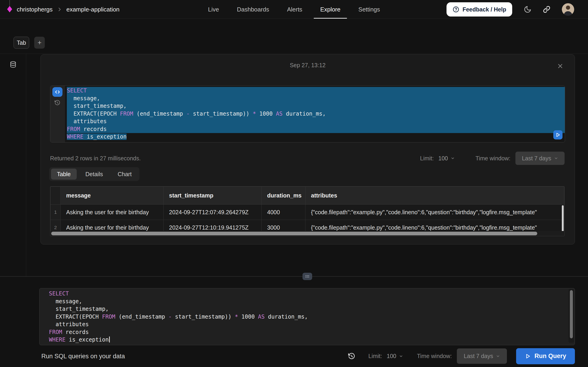 Image resolution: width=588 pixels, height=367 pixels. Describe the element at coordinates (57, 92) in the screenshot. I see `code-mode-button` at that location.